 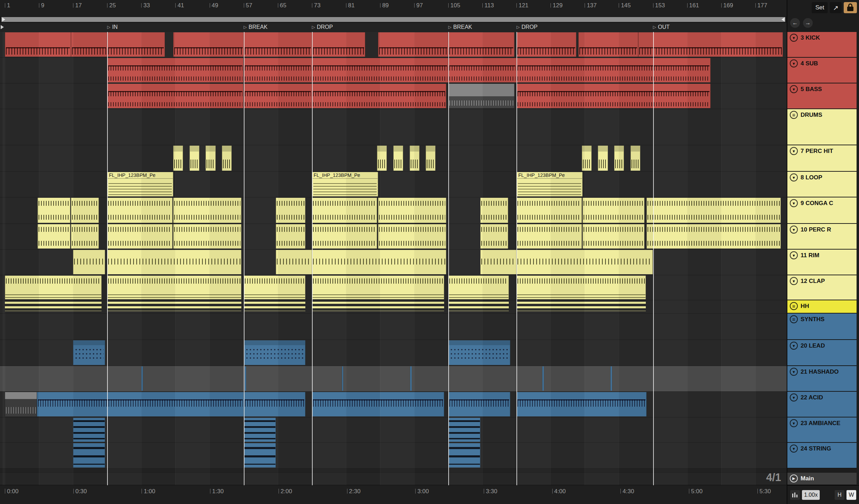 What do you see at coordinates (822, 237) in the screenshot?
I see `track-header-percr: ▼10 PERC R` at bounding box center [822, 237].